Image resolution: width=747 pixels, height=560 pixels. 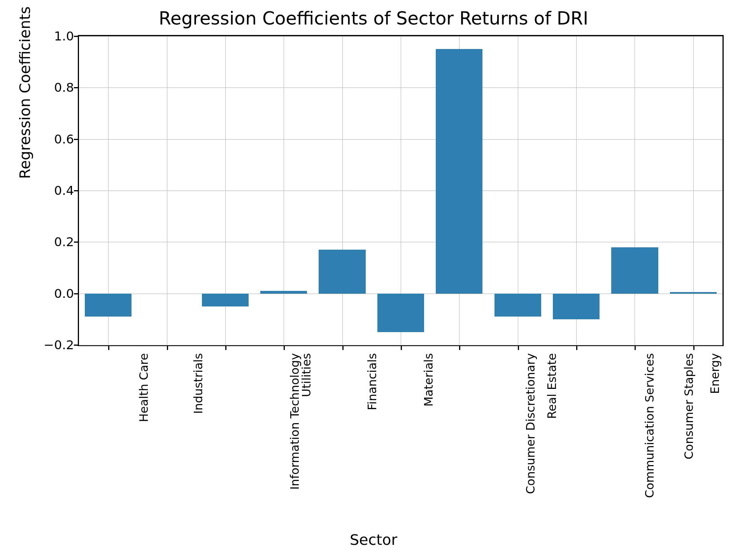 What do you see at coordinates (39, 88) in the screenshot?
I see `y-tick-label: 0.8` at bounding box center [39, 88].